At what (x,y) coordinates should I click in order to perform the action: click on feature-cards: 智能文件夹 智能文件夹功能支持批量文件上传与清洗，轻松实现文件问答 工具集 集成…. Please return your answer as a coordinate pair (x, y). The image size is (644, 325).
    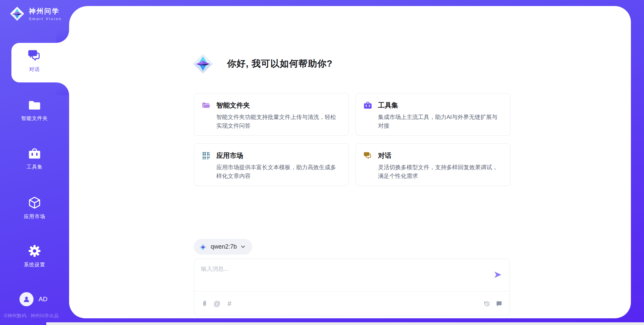
    Looking at the image, I should click on (352, 139).